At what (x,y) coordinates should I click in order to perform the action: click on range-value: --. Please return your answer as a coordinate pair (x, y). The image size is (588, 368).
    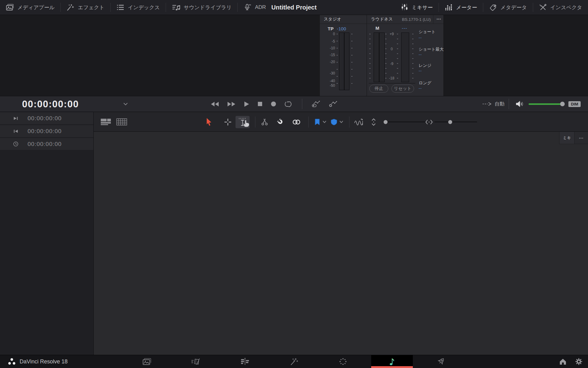
    Looking at the image, I should click on (420, 71).